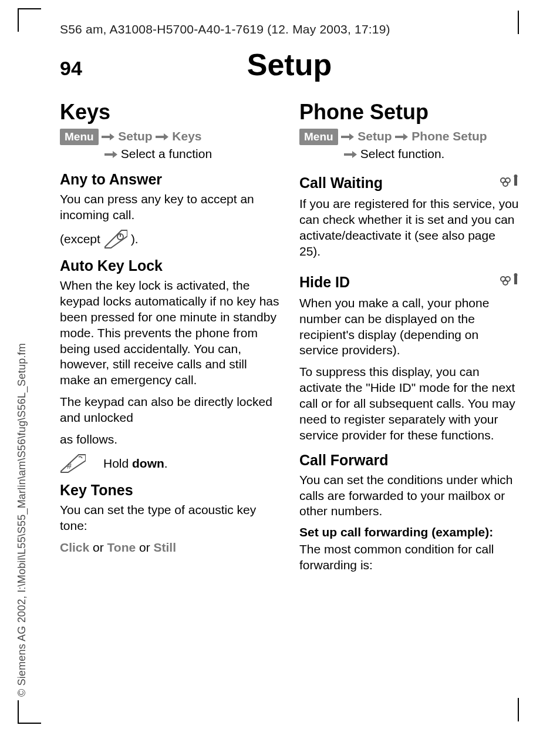  I want to click on page-title: Setup, so click(289, 65).